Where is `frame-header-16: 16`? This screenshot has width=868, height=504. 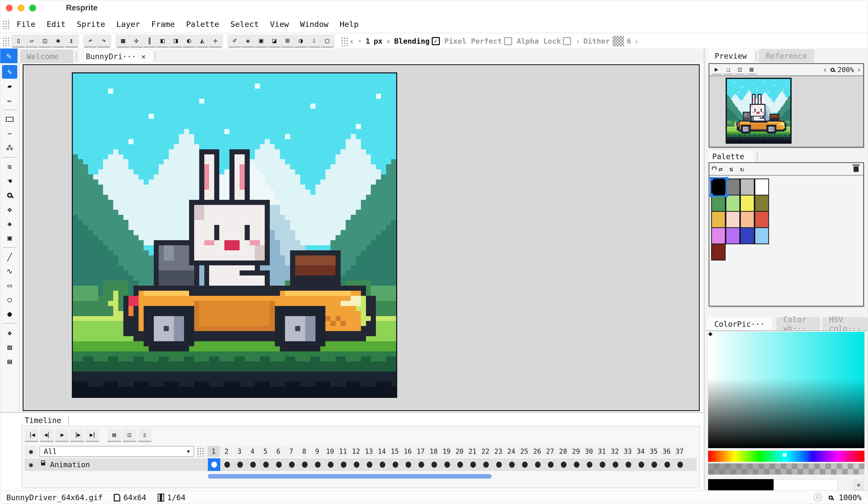 frame-header-16: 16 is located at coordinates (408, 451).